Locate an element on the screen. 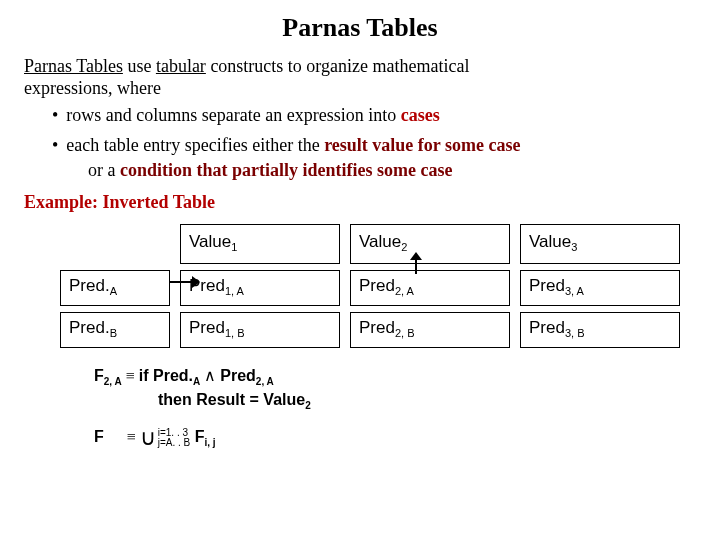  col-header-value1-text: Value is located at coordinates (210, 242).